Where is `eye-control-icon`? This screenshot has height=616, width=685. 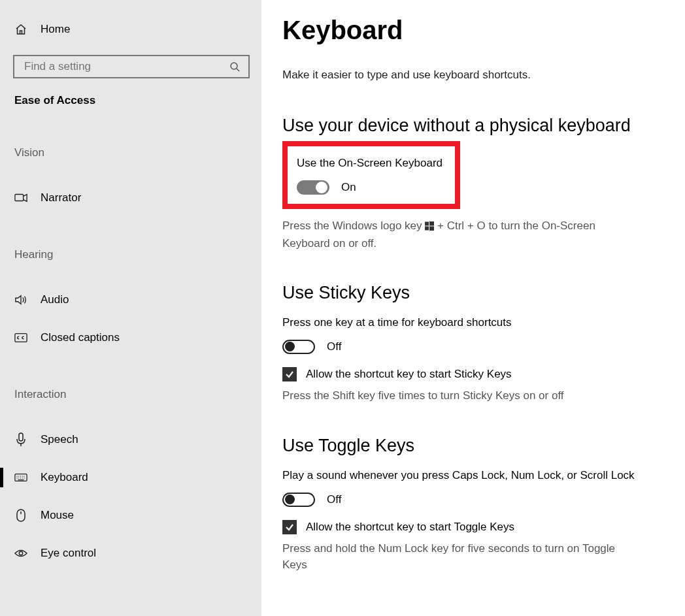
eye-control-icon is located at coordinates (21, 553).